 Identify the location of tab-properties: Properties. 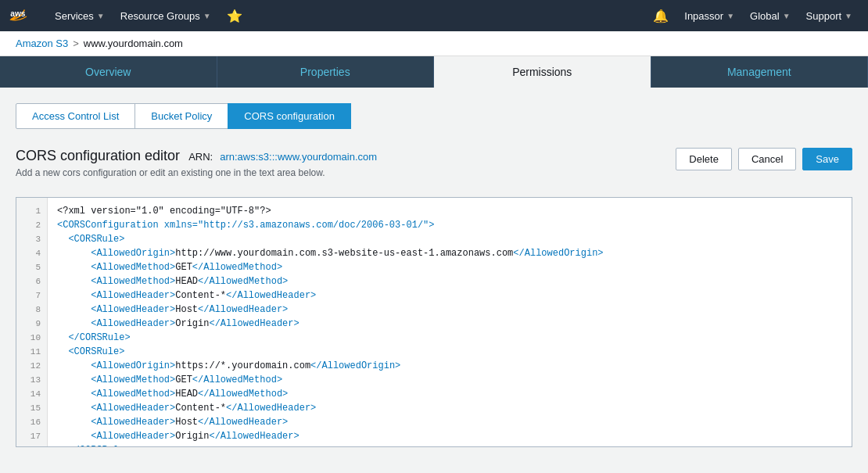
(326, 72).